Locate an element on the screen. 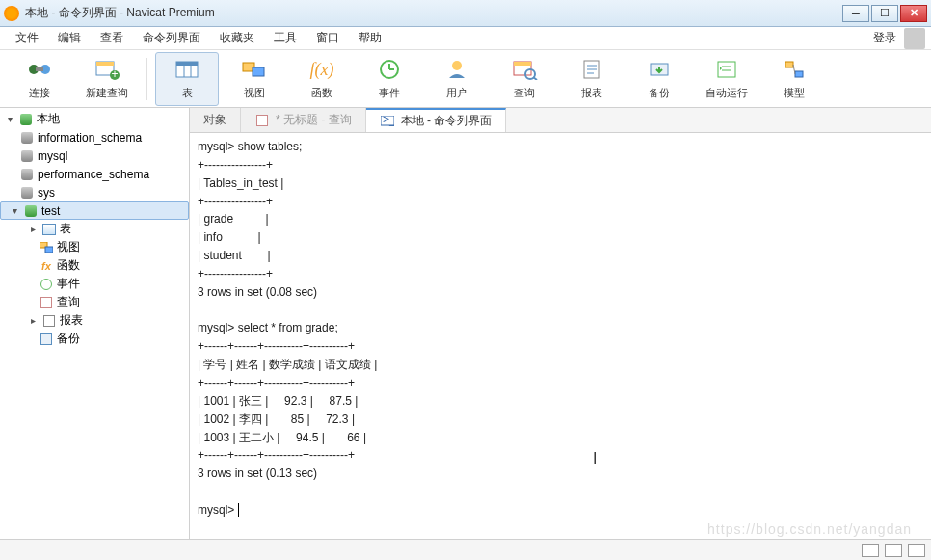  table-label: 表 is located at coordinates (187, 93).